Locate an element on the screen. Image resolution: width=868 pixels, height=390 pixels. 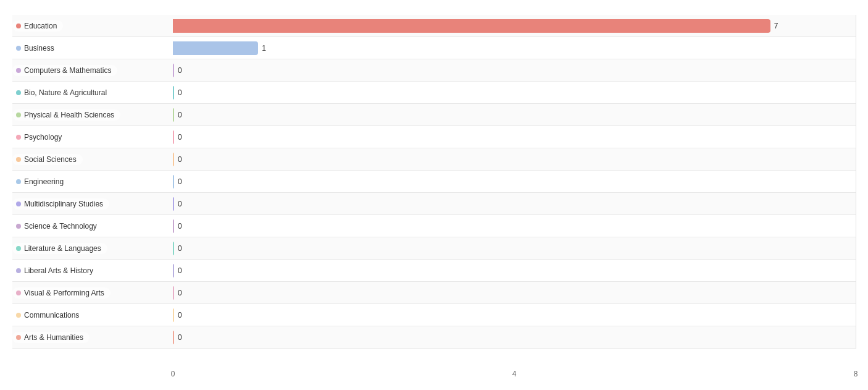
bar-label-text: Communications is located at coordinates (52, 315).